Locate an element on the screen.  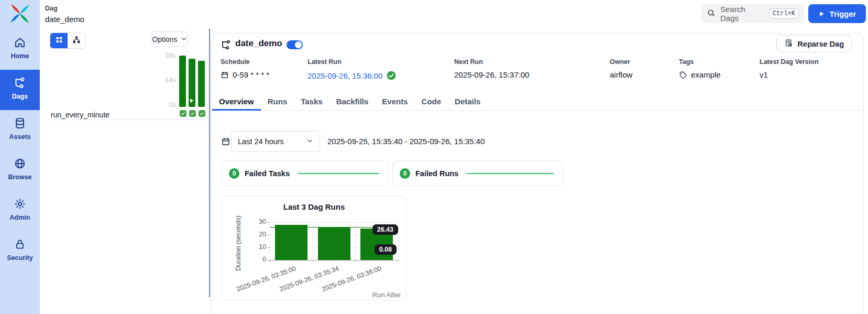
info-value-text: v1 is located at coordinates (764, 74).